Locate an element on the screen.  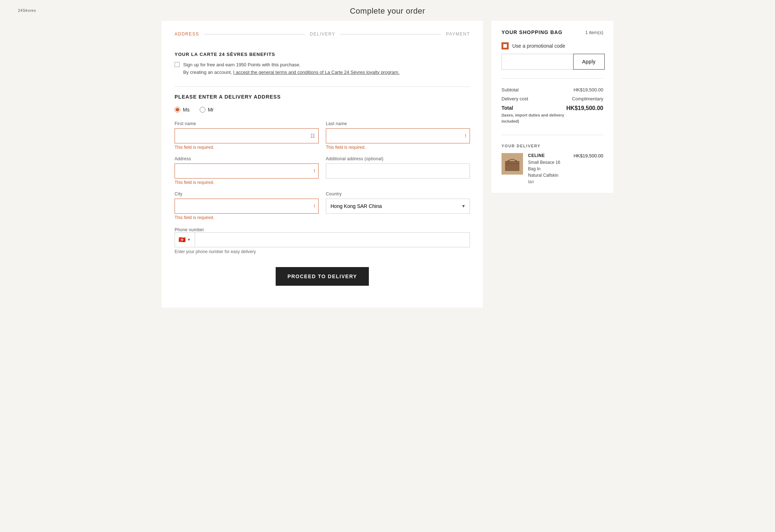
order-summary: Subtotal HK$19,500.00 Delivery cost Comp… is located at coordinates (552, 111).